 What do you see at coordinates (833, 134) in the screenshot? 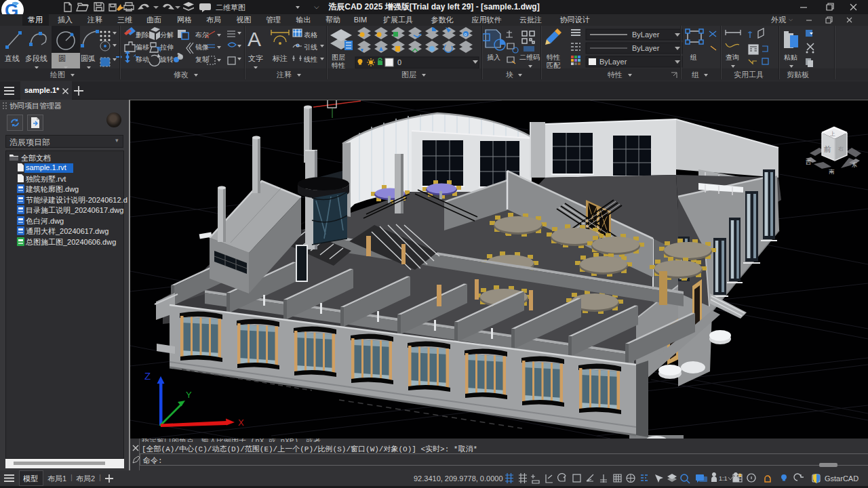
I see `svg-text: 上` at bounding box center [833, 134].